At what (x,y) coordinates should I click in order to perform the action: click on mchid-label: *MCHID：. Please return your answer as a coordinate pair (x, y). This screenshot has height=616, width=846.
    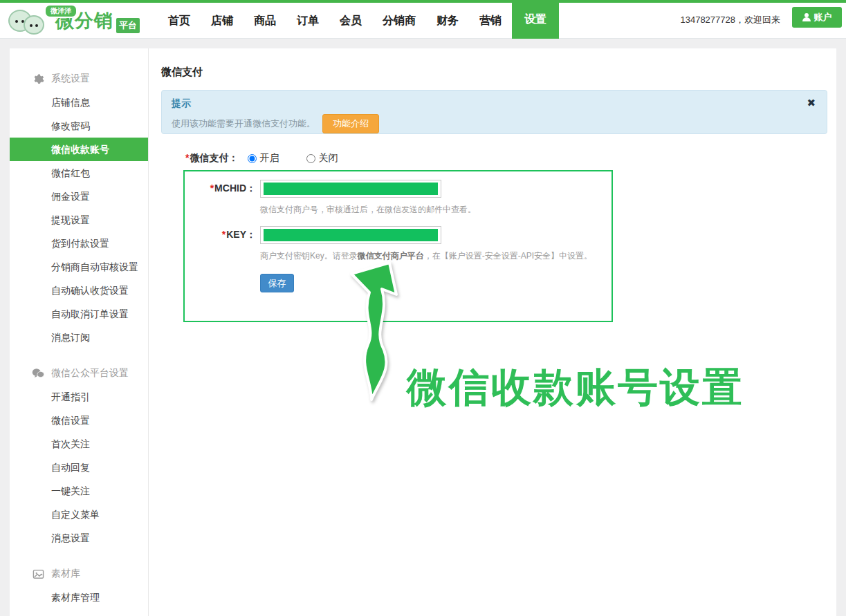
    Looking at the image, I should click on (220, 189).